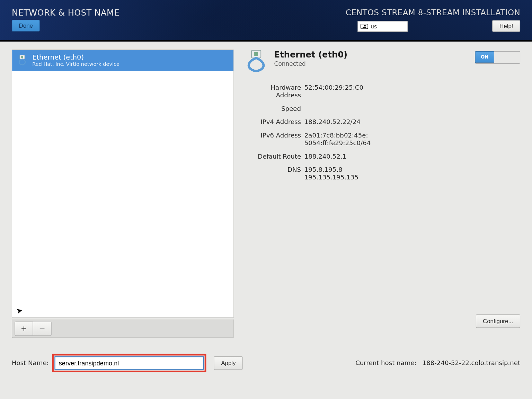  I want to click on speed-label: Speed, so click(272, 109).